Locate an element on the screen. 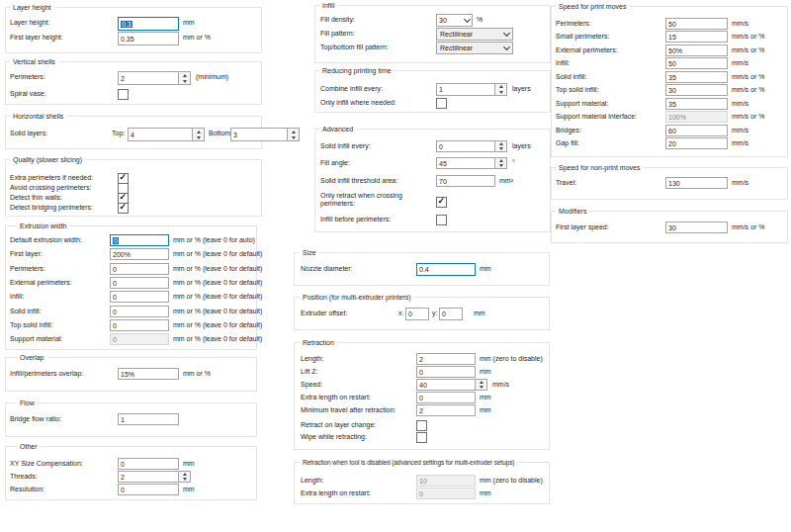 This screenshot has width=791, height=532. external-perimeters-input: 50% is located at coordinates (696, 50).